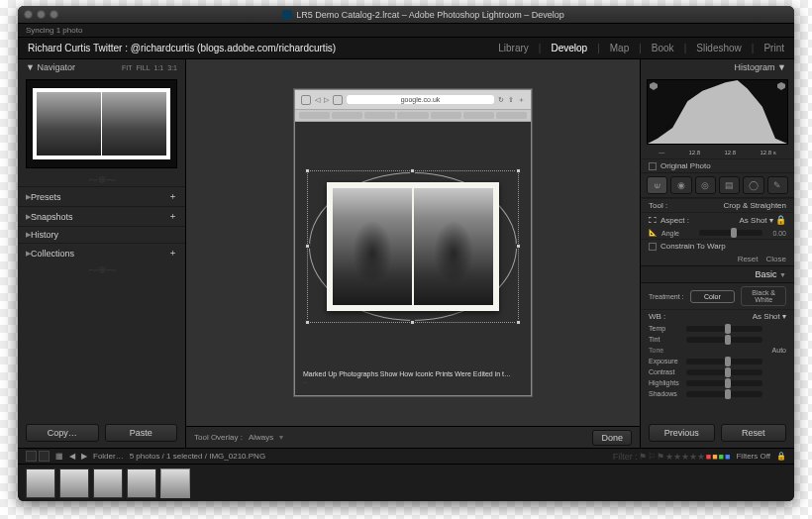 The height and width of the screenshot is (519, 812). What do you see at coordinates (660, 457) in the screenshot?
I see `flag-reject-filter: ⚑` at bounding box center [660, 457].